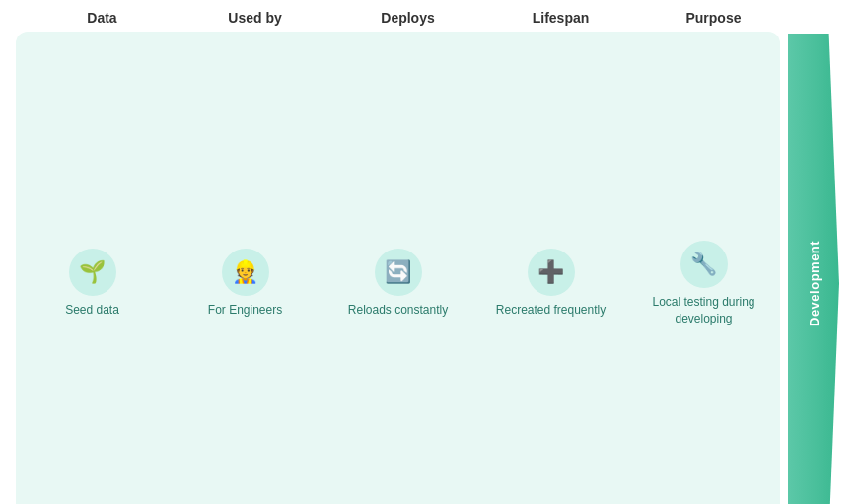 This screenshot has width=859, height=504. I want to click on column-header-data: Data, so click(103, 18).